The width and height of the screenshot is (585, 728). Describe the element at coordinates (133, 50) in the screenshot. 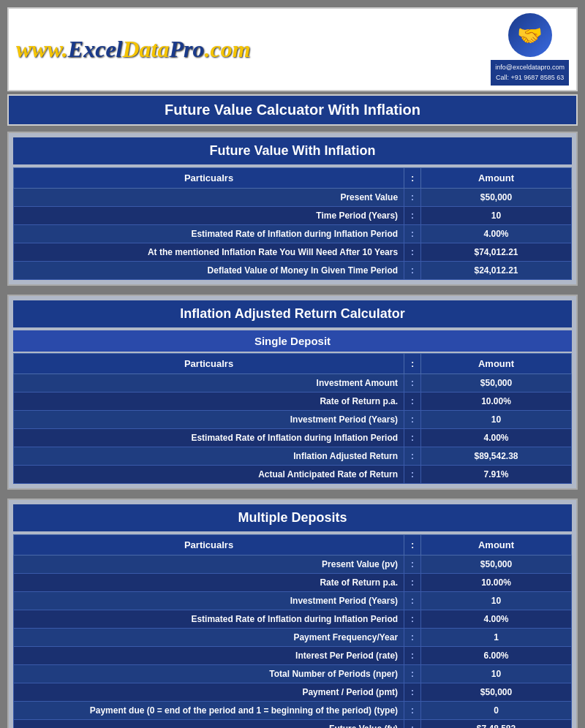

I see `site-title: www.ExcelDataPro.com` at that location.